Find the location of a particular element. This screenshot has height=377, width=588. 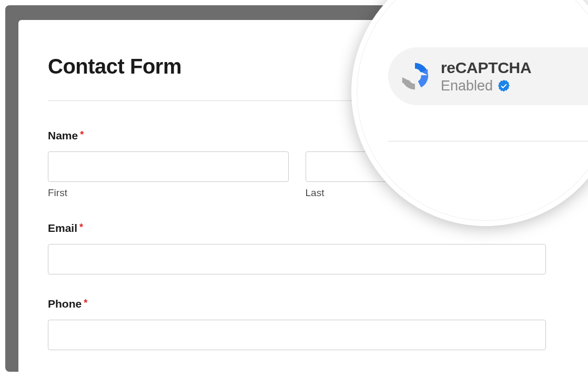

first-name-sublabel: First is located at coordinates (168, 193).